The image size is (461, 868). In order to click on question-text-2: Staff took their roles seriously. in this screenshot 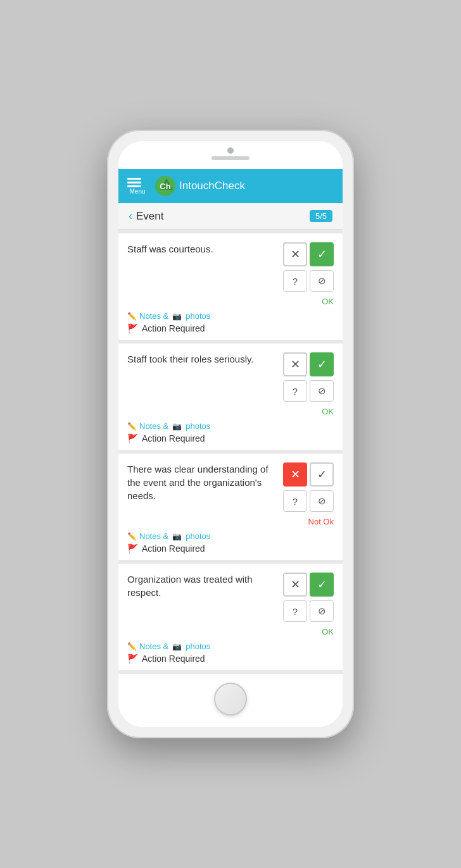, I will do `click(202, 359)`.